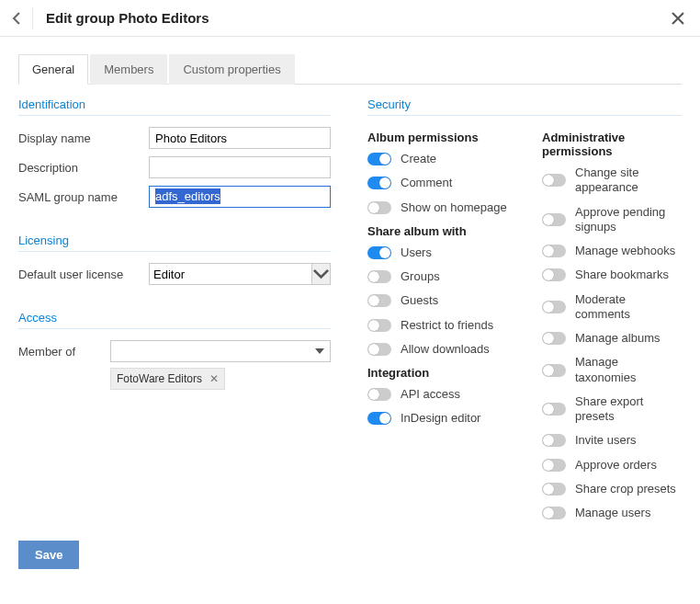  Describe the element at coordinates (379, 277) in the screenshot. I see `toggle-share-groups` at that location.